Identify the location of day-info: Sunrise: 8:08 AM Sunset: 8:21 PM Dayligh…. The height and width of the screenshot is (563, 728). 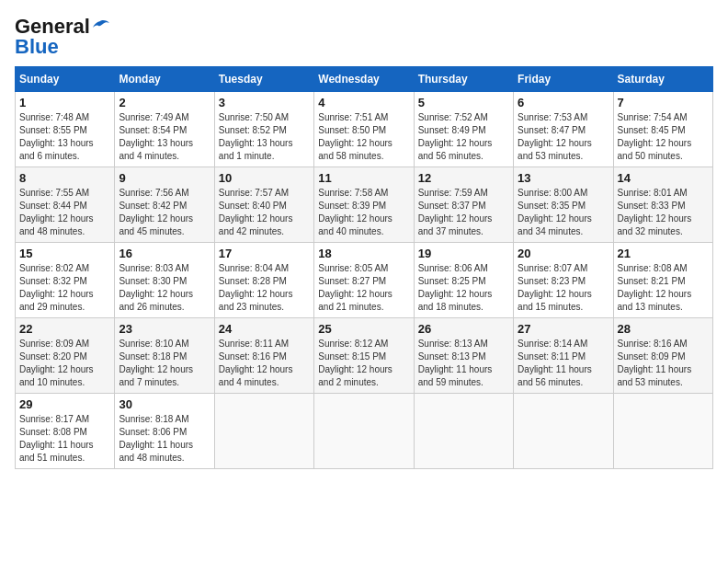
(664, 288).